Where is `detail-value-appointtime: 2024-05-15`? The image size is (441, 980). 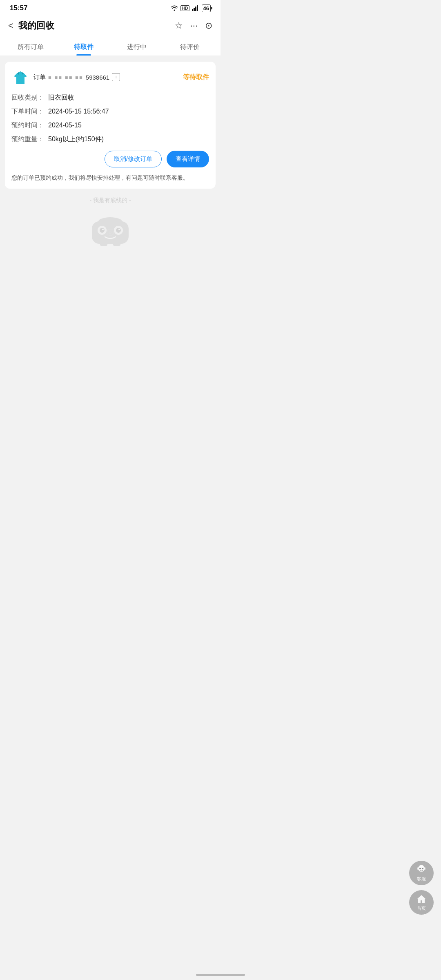
detail-value-appointtime: 2024-05-15 is located at coordinates (65, 125).